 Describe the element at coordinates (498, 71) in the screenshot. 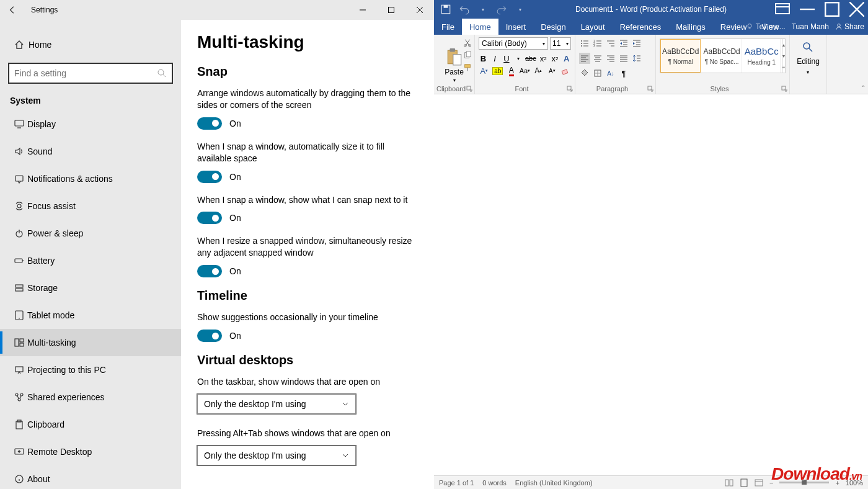

I see `highlight-button: ab` at that location.